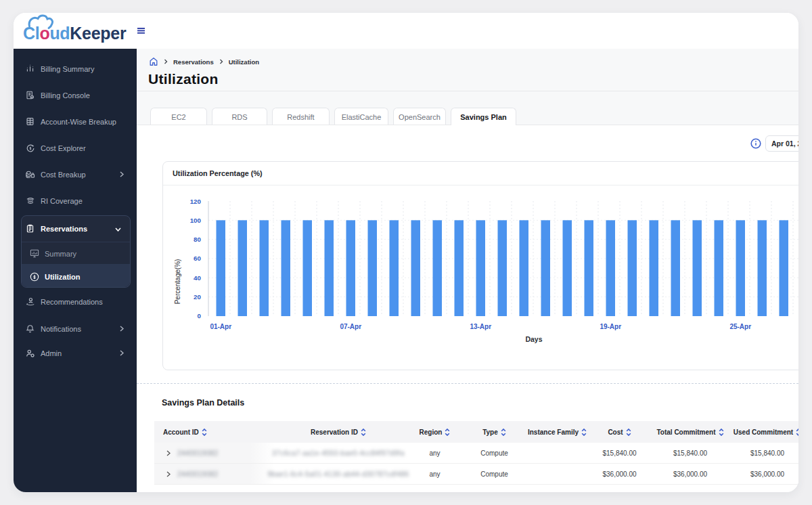  Describe the element at coordinates (74, 33) in the screenshot. I see `svg-text: CloudKeeper` at that location.